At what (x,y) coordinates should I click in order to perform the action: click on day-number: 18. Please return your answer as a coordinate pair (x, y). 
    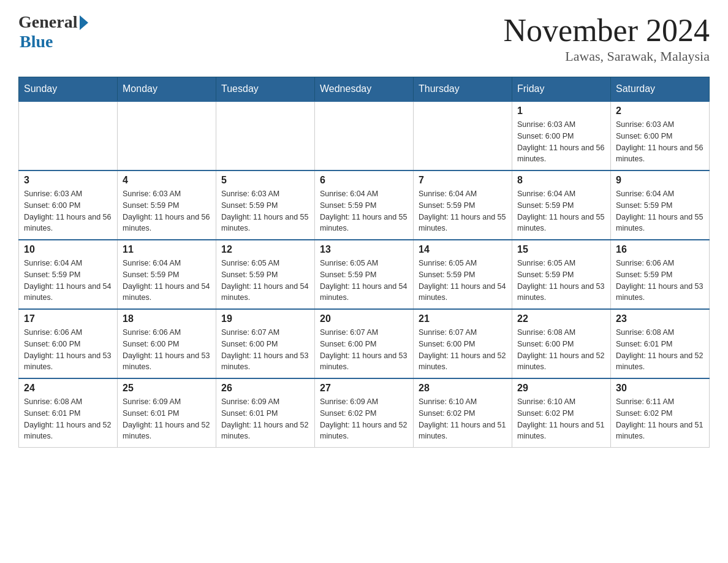
    Looking at the image, I should click on (167, 319).